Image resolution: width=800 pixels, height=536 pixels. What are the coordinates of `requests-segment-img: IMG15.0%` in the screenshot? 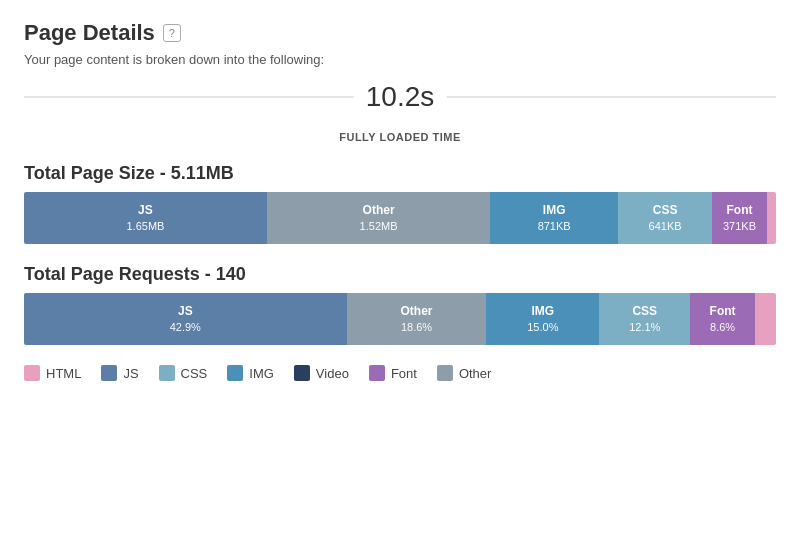 It's located at (542, 319).